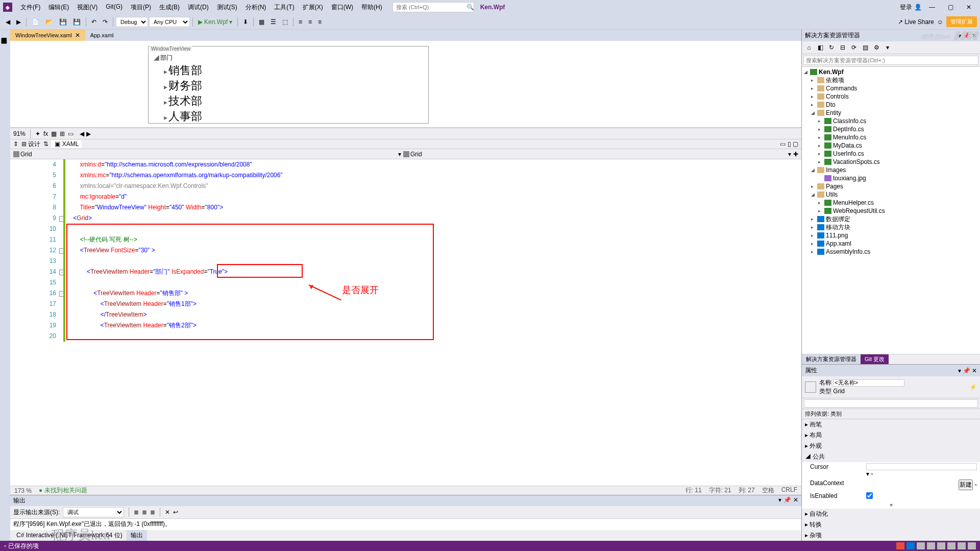  Describe the element at coordinates (167, 512) in the screenshot. I see `output-clear-icon: ✕` at that location.